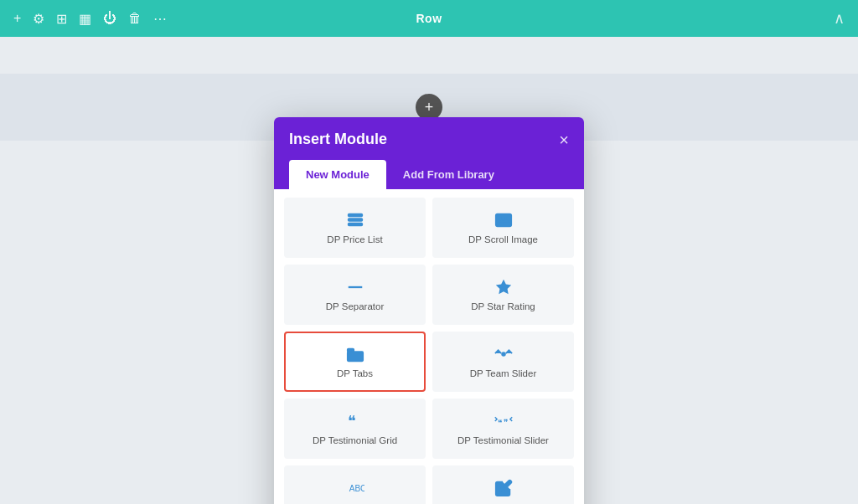 The width and height of the screenshot is (858, 504). I want to click on image-icon, so click(504, 220).